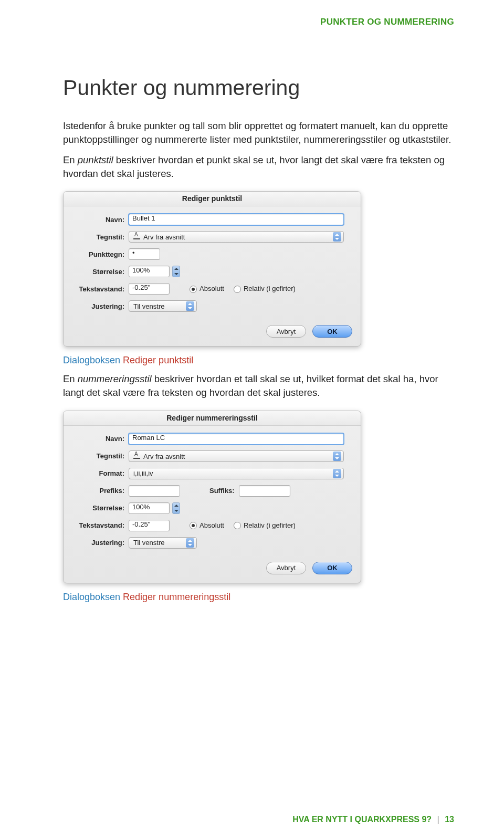 The width and height of the screenshot is (504, 839). I want to click on label-punkttegn: Punkttegn:, so click(101, 254).